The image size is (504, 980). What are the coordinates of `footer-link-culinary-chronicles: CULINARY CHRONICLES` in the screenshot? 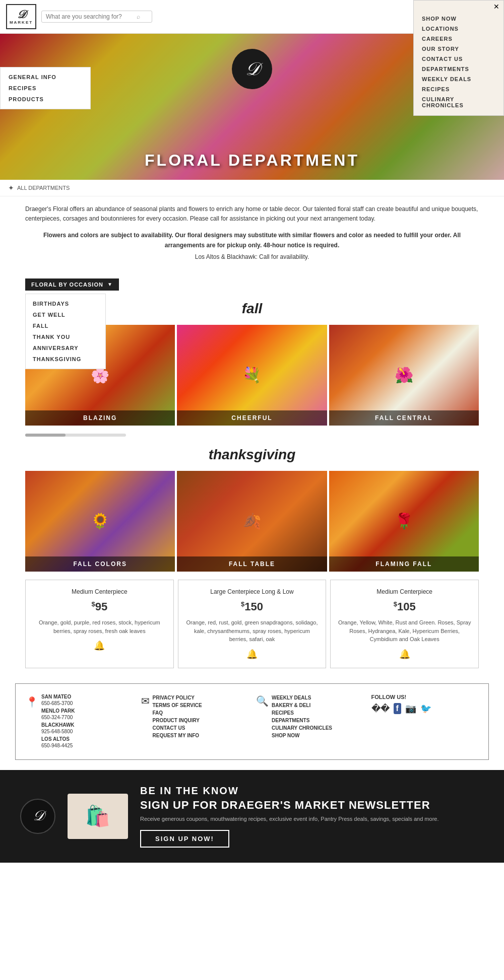 It's located at (302, 728).